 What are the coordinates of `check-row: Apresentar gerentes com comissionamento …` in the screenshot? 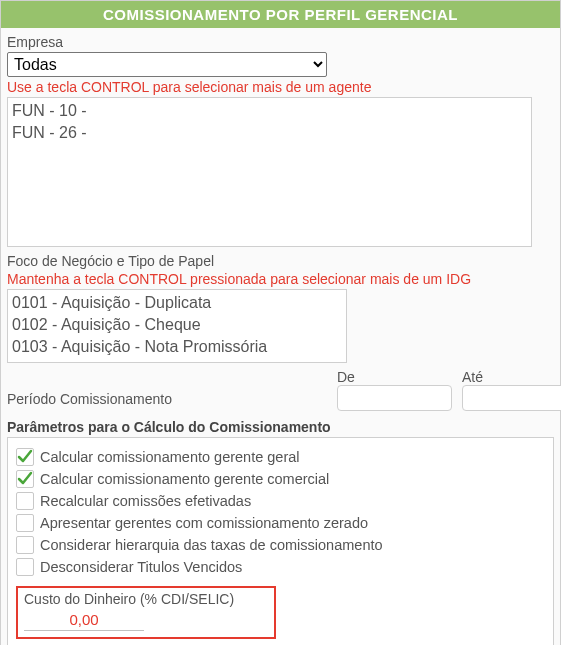 It's located at (280, 523).